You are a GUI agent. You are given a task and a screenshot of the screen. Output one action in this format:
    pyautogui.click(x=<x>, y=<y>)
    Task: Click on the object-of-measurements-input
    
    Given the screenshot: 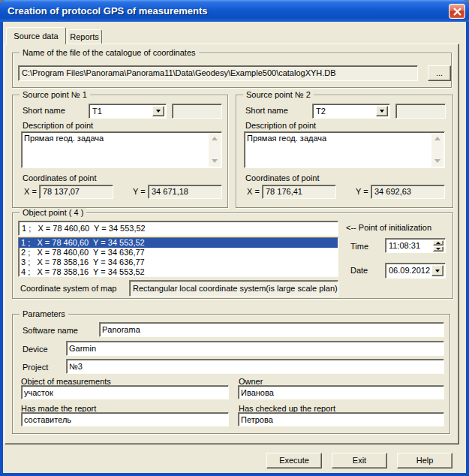 What is the action you would take?
    pyautogui.click(x=125, y=392)
    